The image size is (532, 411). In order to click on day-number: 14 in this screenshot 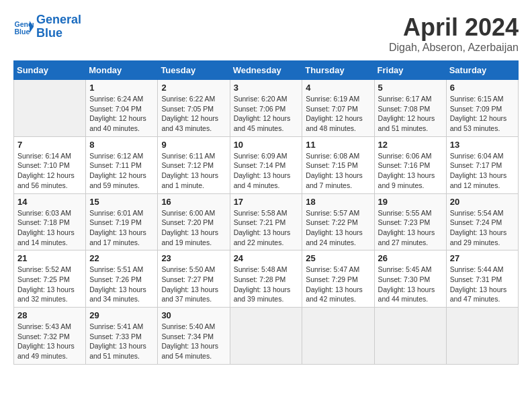, I will do `click(50, 201)`.